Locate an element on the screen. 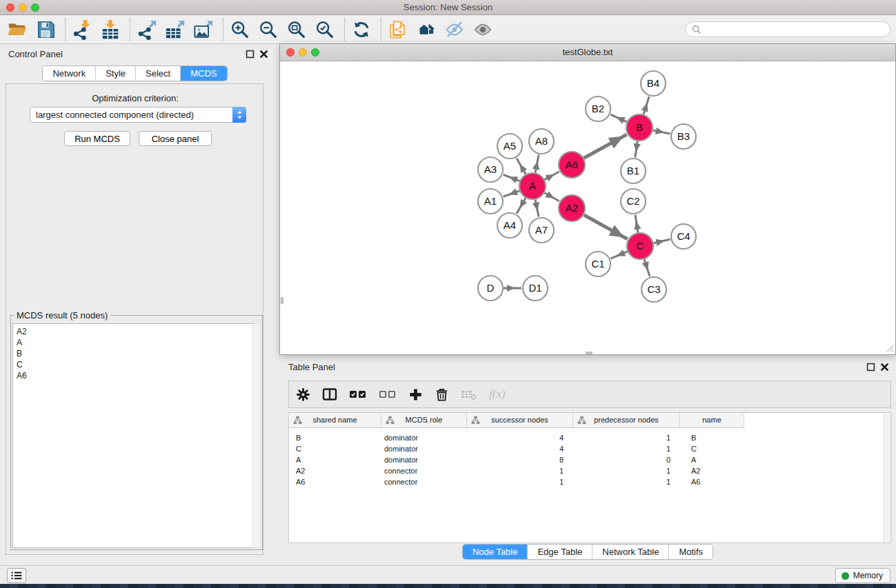 This screenshot has width=896, height=588. new-network-from-selection-icon is located at coordinates (398, 30).